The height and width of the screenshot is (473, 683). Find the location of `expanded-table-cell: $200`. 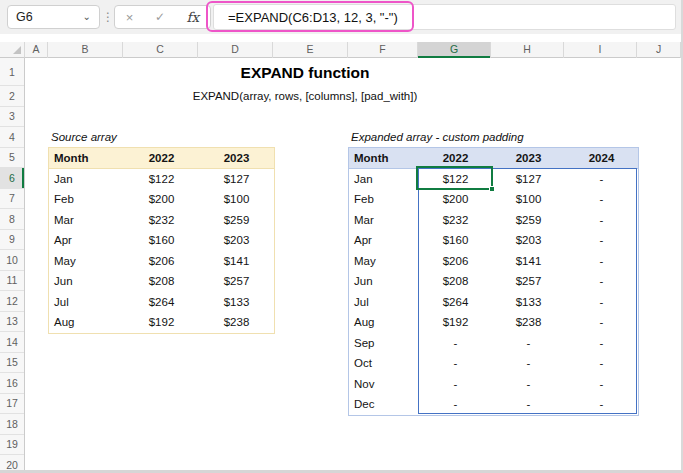

expanded-table-cell: $200 is located at coordinates (456, 200).